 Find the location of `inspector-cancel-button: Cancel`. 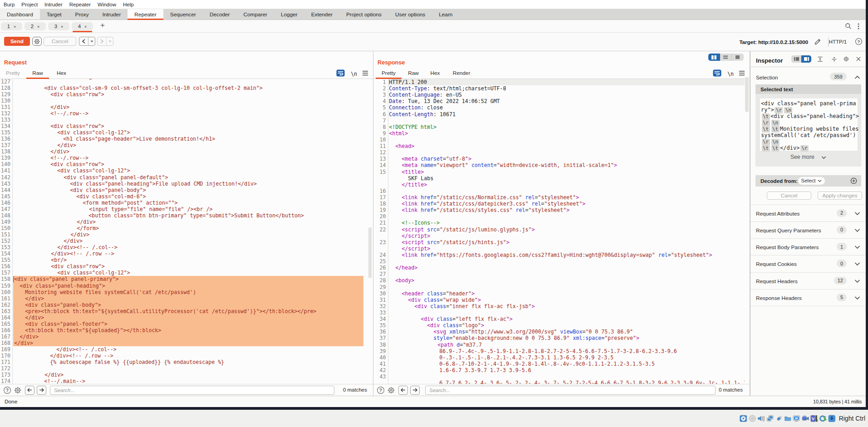

inspector-cancel-button: Cancel is located at coordinates (789, 196).